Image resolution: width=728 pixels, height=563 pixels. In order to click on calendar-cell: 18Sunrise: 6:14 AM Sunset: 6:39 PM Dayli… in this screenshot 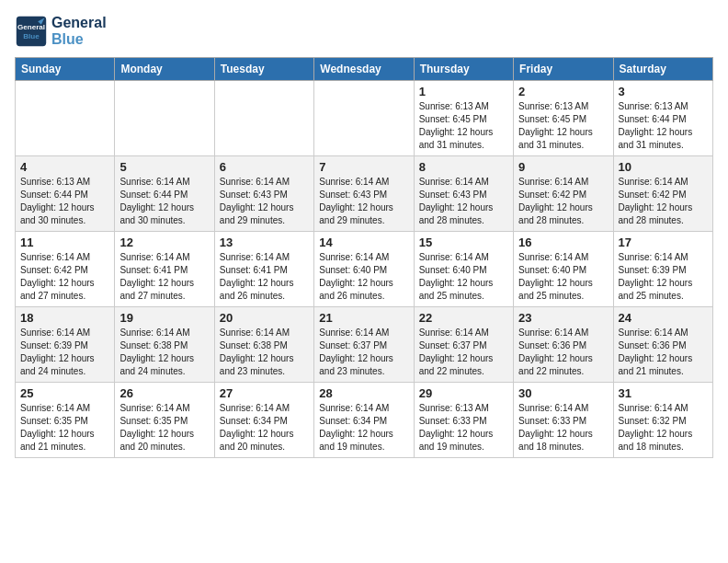, I will do `click(65, 345)`.